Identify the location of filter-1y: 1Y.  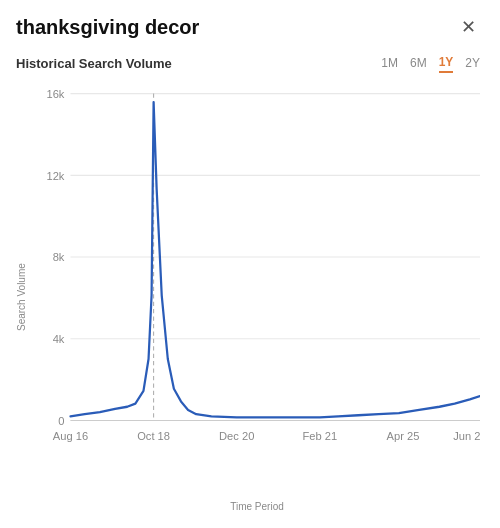
(446, 63).